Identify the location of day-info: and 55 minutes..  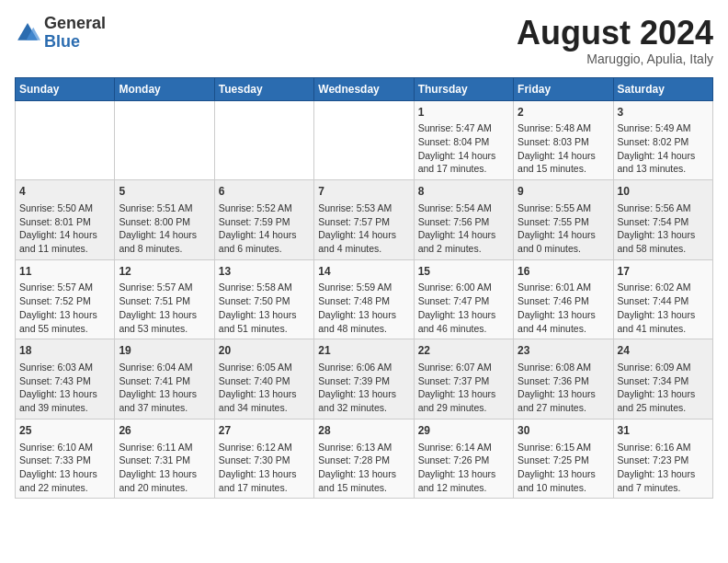
(64, 329).